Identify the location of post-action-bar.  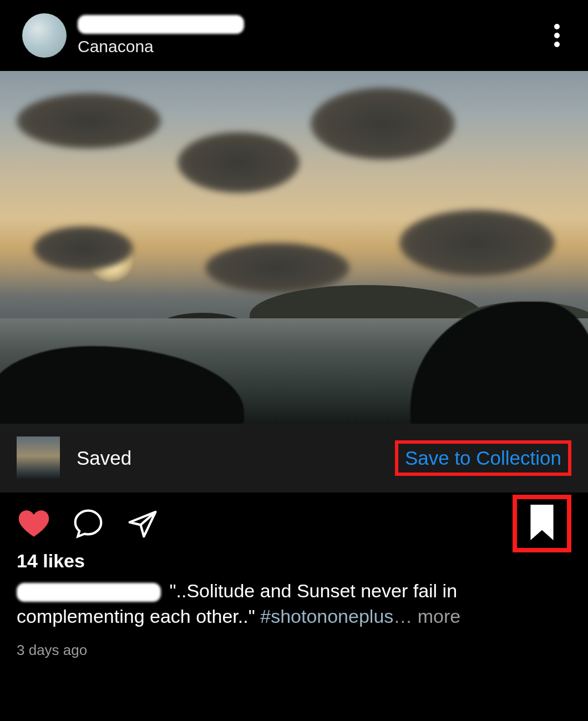
(294, 519).